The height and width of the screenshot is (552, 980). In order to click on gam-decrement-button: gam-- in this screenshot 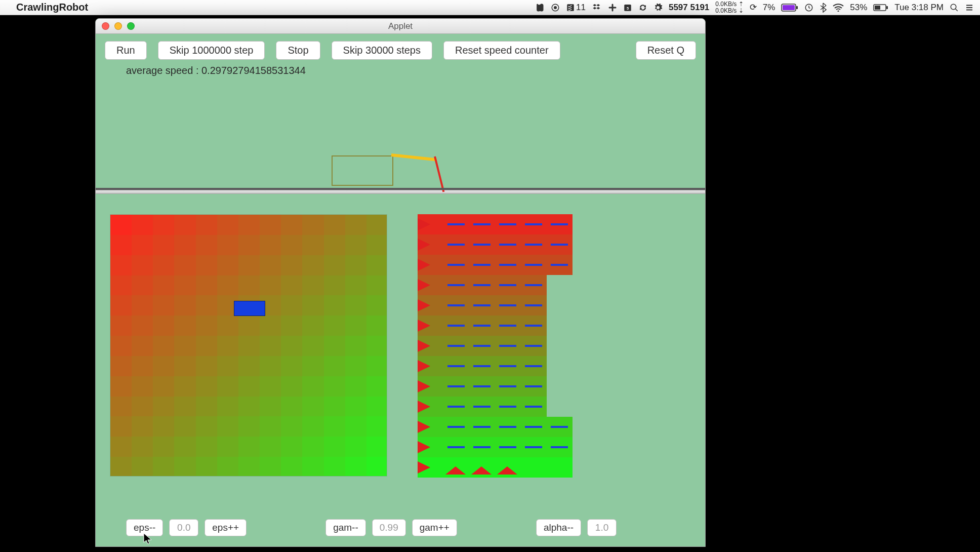, I will do `click(346, 528)`.